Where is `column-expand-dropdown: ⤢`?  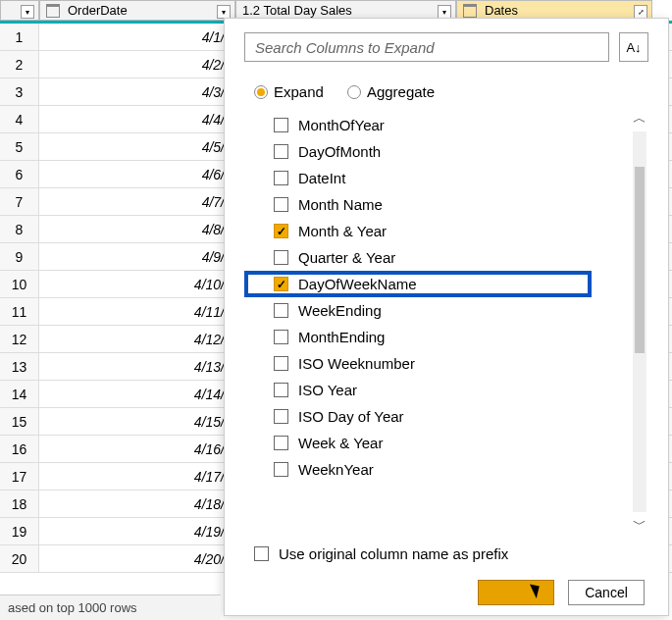 column-expand-dropdown: ⤢ is located at coordinates (641, 12).